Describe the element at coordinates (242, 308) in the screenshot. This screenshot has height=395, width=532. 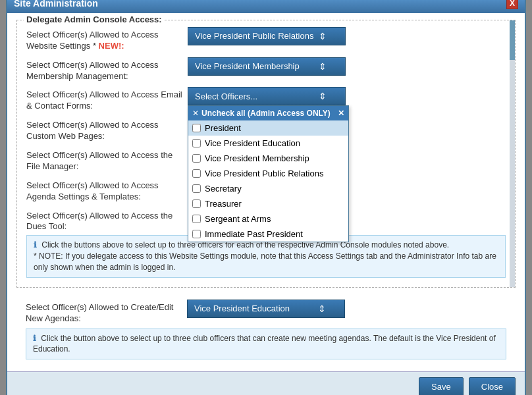
I see `select-btn-agendas-value: Vice President Education` at that location.